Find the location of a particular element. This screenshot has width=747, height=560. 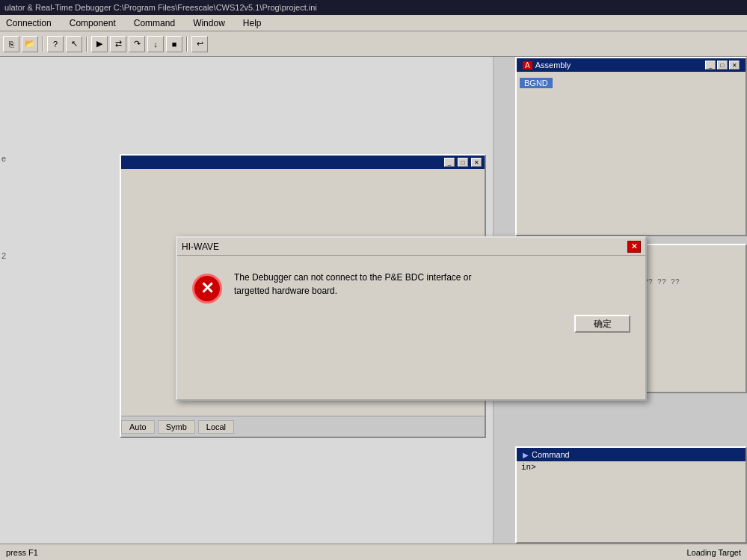

assembly-minimize-btn: _ is located at coordinates (710, 65).